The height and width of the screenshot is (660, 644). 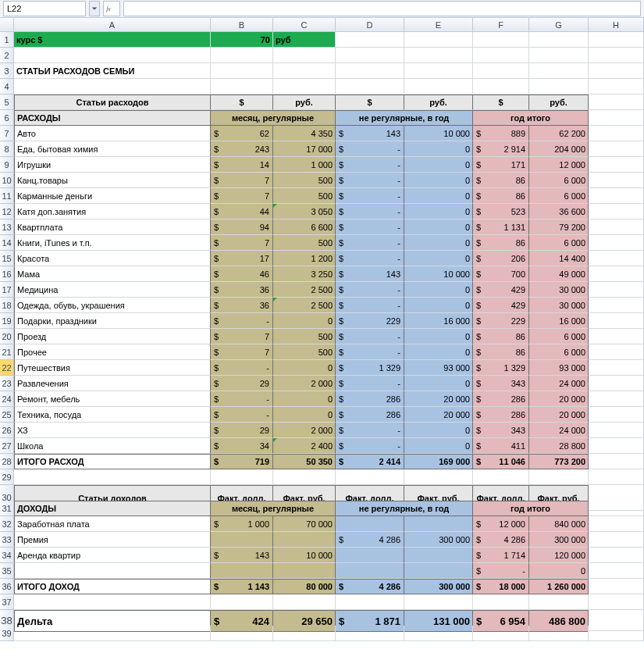 What do you see at coordinates (501, 212) in the screenshot?
I see `exp-y-usd: $523` at bounding box center [501, 212].